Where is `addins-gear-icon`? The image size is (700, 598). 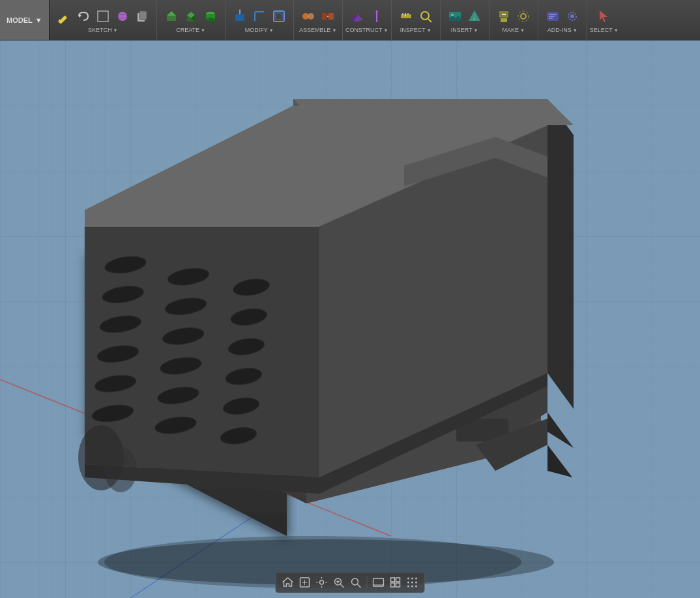 addins-gear-icon is located at coordinates (572, 16).